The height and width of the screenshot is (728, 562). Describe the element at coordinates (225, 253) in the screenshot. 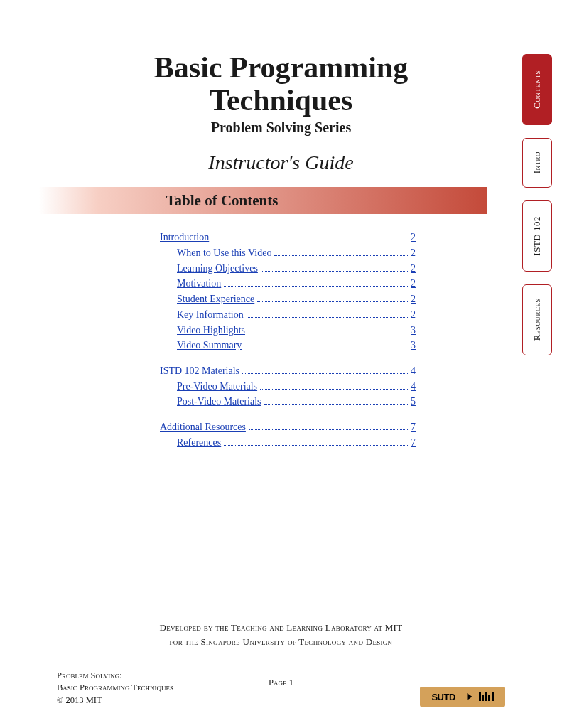

I see `toc-label: When to Use this Video` at that location.